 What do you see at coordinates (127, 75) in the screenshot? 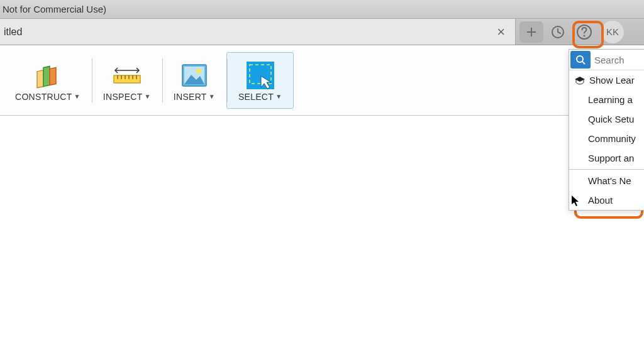
I see `inspect-icon` at bounding box center [127, 75].